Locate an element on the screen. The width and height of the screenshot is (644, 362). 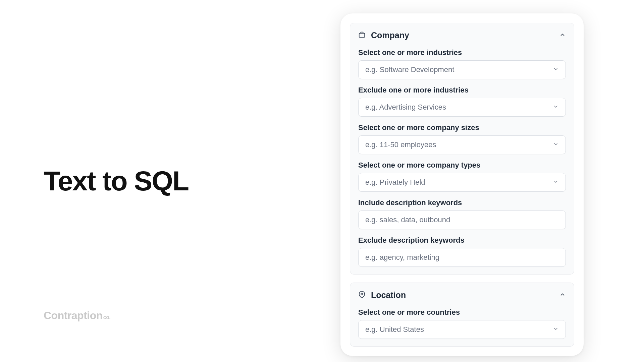
brand-logo: Contraption co. is located at coordinates (77, 316).